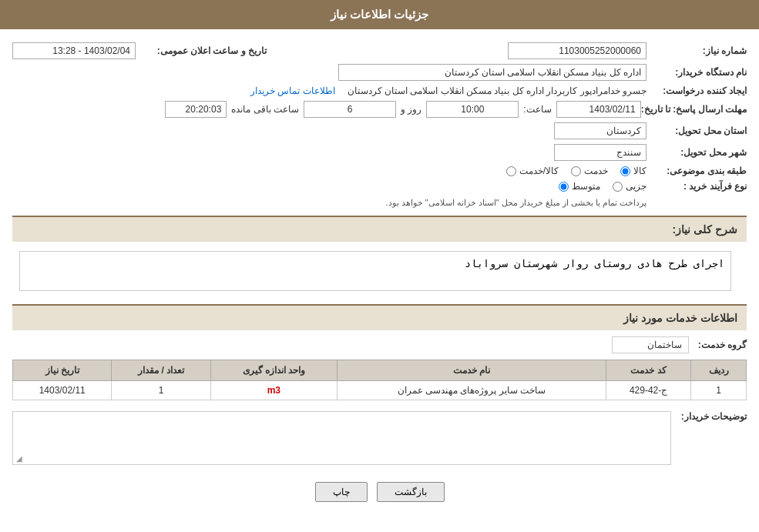 This screenshot has width=759, height=532. What do you see at coordinates (712, 415) in the screenshot?
I see `buyer-desc-label: توضیحات خریدار:` at bounding box center [712, 415].